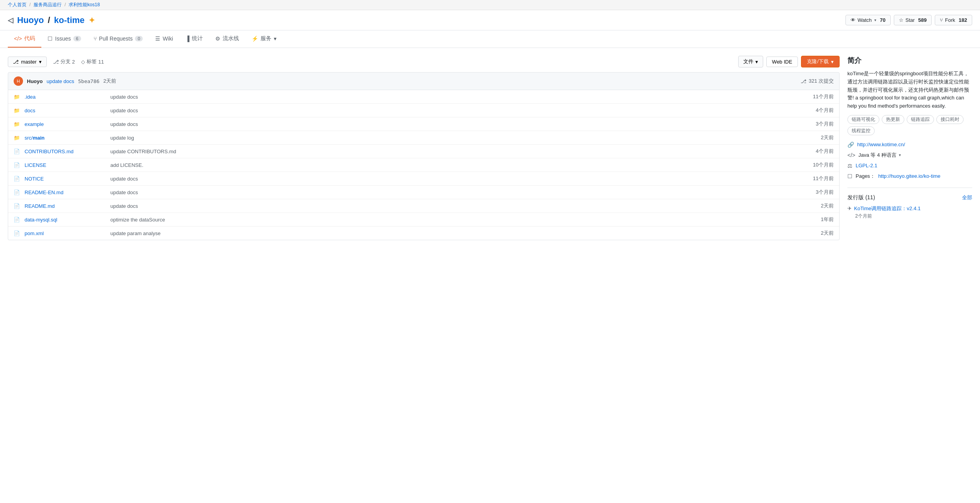  What do you see at coordinates (424, 165) in the screenshot?
I see `table-row: 📄 LICENSE add LICENSE. 10个月前` at bounding box center [424, 165].